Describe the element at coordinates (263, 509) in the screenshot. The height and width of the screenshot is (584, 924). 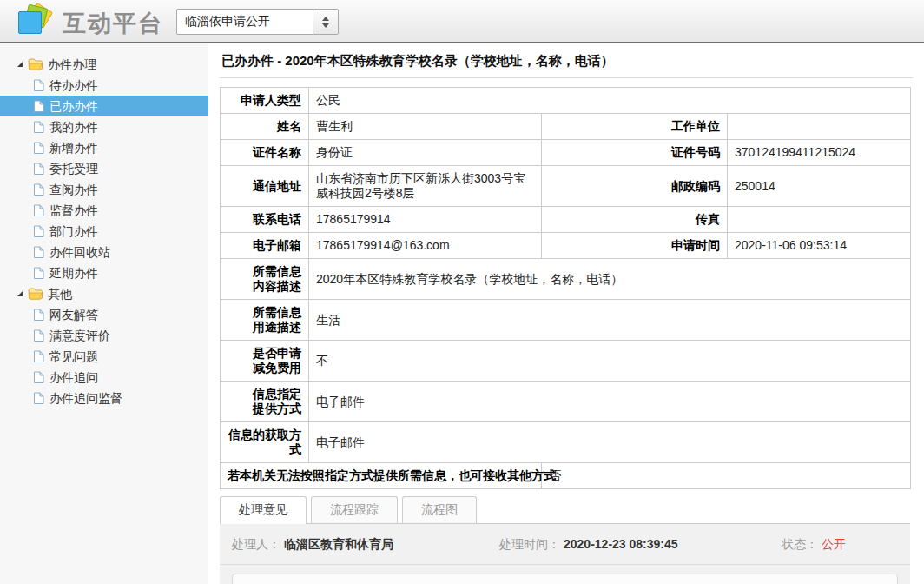
I see `tab-0: 处理意见` at that location.